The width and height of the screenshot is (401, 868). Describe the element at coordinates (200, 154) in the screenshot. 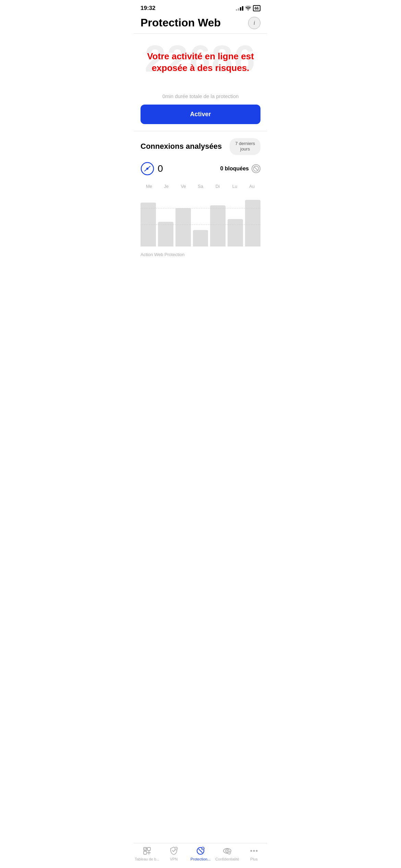

I see `connections-section: Connexions analysées 7 derniersjours 0 0…` at that location.